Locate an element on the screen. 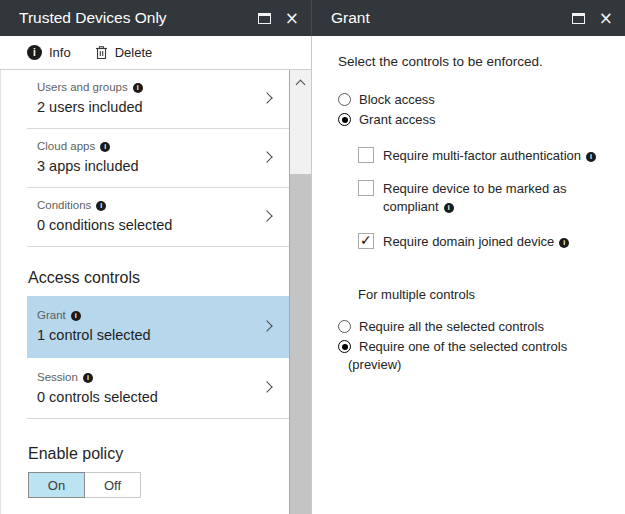 The image size is (625, 514). radio-label-suffix: (preview) is located at coordinates (458, 365).